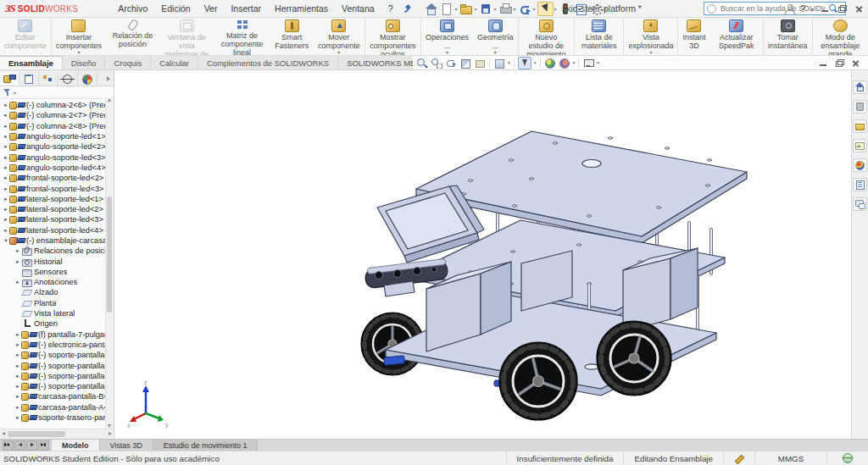 Image resolution: width=868 pixels, height=465 pixels. What do you see at coordinates (44, 446) in the screenshot?
I see `last-tab-icon` at bounding box center [44, 446].